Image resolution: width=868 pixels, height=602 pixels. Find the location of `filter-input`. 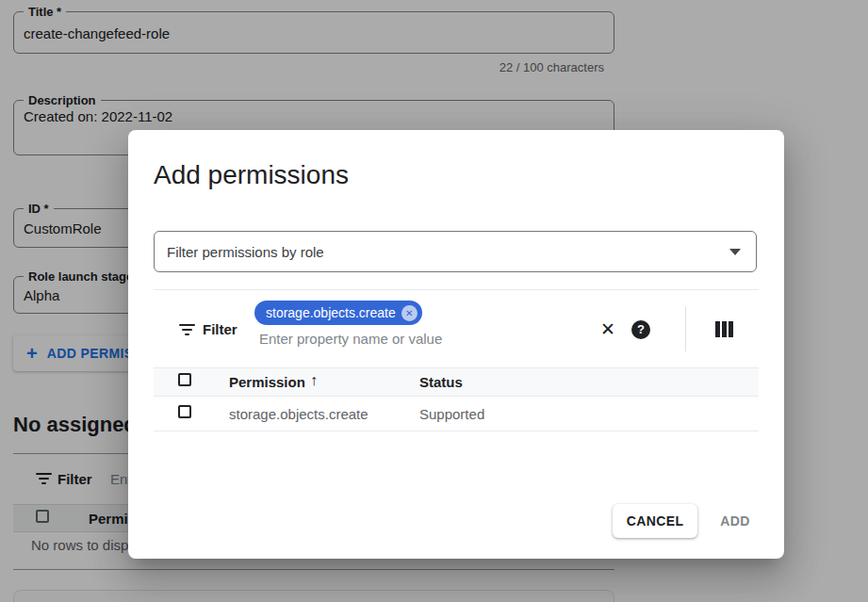

filter-input is located at coordinates (401, 339).